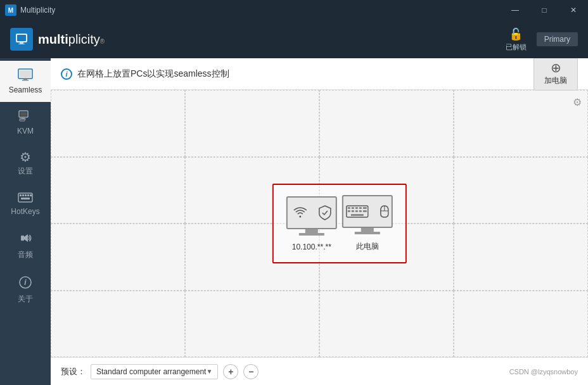 Image resolution: width=588 pixels, height=385 pixels. What do you see at coordinates (312, 247) in the screenshot?
I see `remote-pc-label: 10.100.**.**` at bounding box center [312, 247].